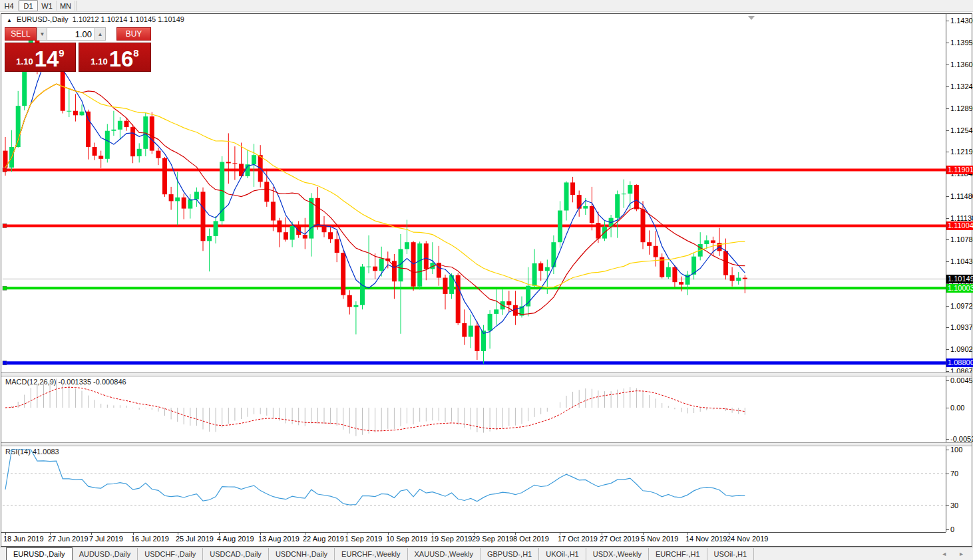 The width and height of the screenshot is (973, 560). What do you see at coordinates (40, 57) in the screenshot?
I see `sell-price-box: 1.10 14 9` at bounding box center [40, 57].